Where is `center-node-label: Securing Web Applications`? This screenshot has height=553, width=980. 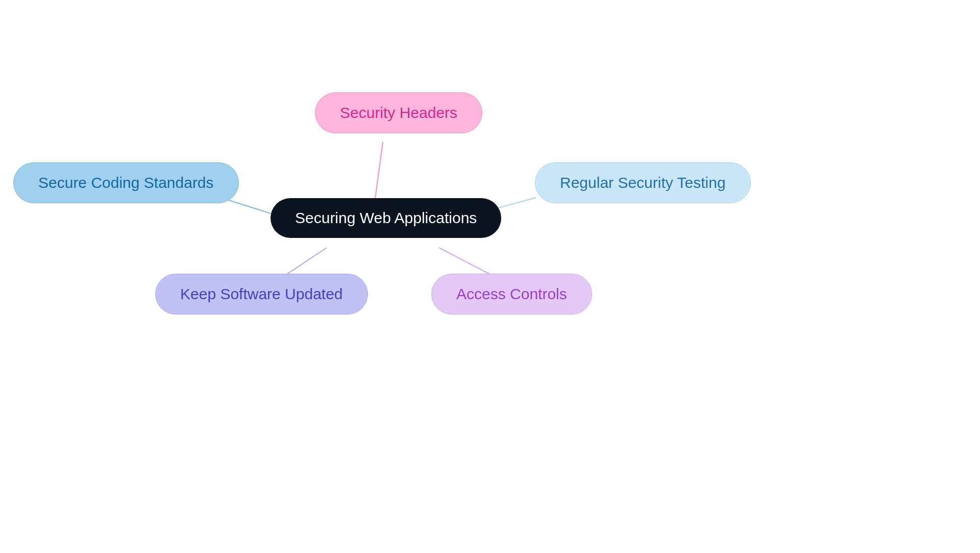
center-node-label: Securing Web Applications is located at coordinates (386, 218).